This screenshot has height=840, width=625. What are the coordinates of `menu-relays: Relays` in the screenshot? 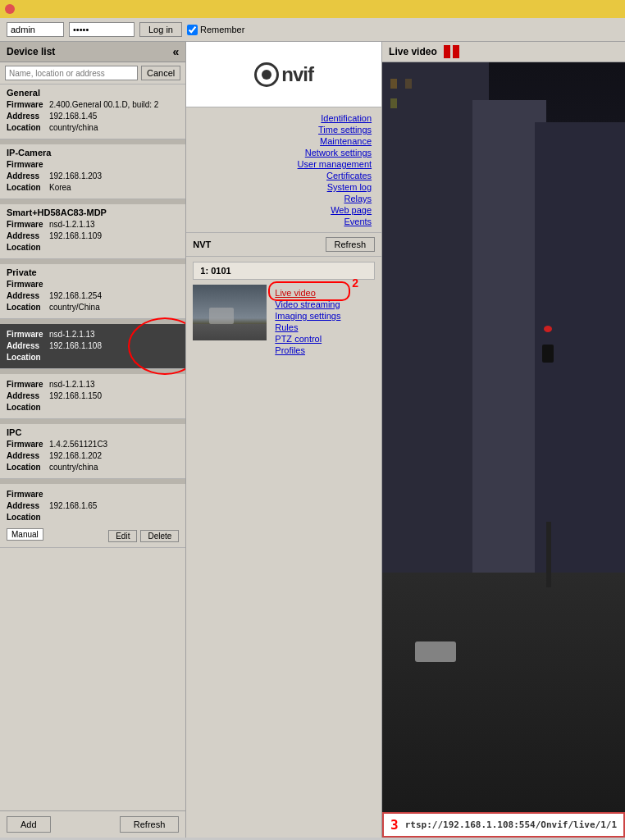 It's located at (284, 199).